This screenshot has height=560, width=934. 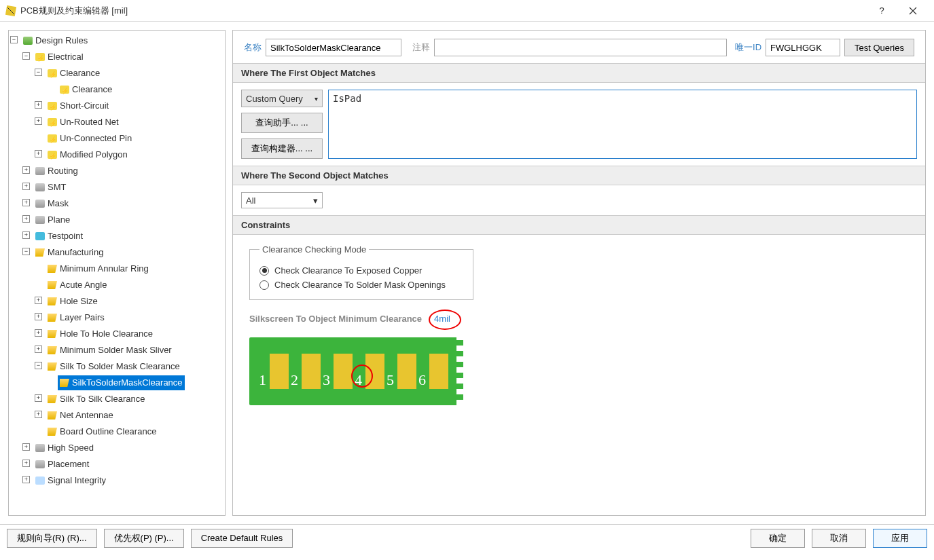 What do you see at coordinates (57, 187) in the screenshot?
I see `tree-label: SMT` at bounding box center [57, 187].